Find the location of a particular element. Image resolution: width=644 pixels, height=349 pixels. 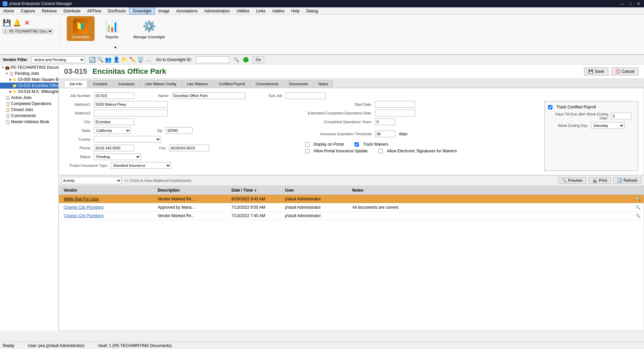

phone-input is located at coordinates (114, 148).